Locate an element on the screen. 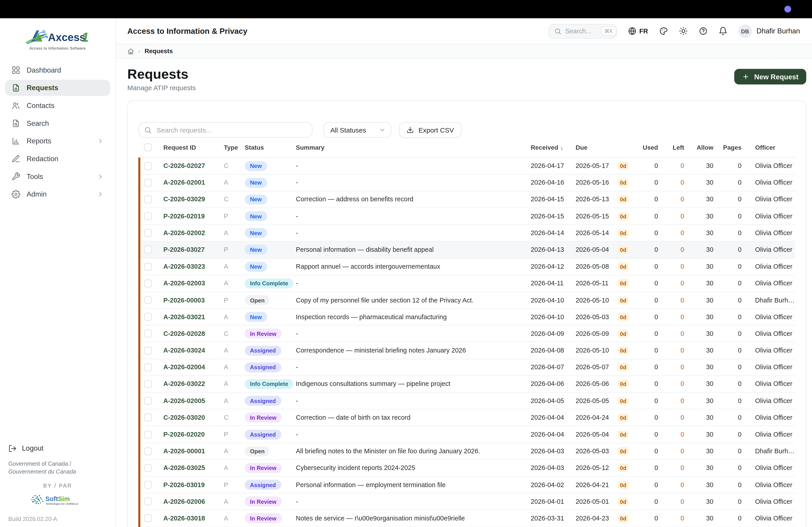 Image resolution: width=812 pixels, height=527 pixels. request-id-link: A-2026-03018 is located at coordinates (194, 518).